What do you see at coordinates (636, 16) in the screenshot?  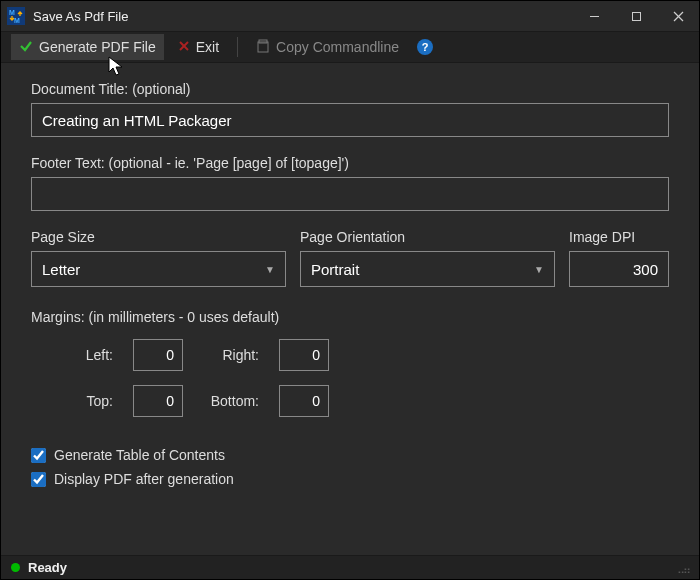 I see `maximize-button` at bounding box center [636, 16].